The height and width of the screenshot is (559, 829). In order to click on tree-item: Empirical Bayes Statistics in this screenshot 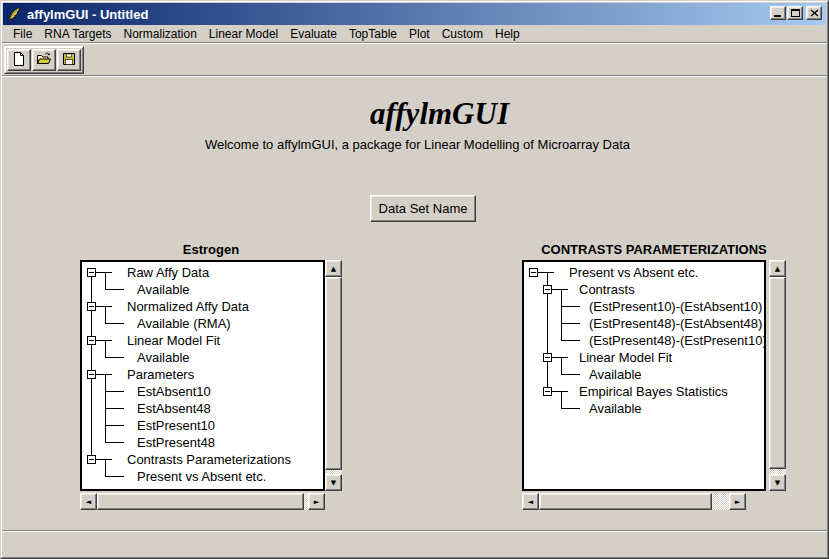, I will do `click(654, 392)`.